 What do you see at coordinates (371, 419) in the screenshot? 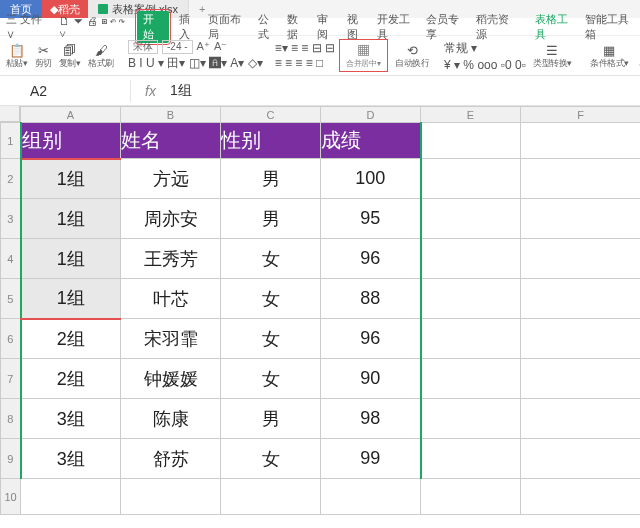
I see `cell: 98` at bounding box center [371, 419].